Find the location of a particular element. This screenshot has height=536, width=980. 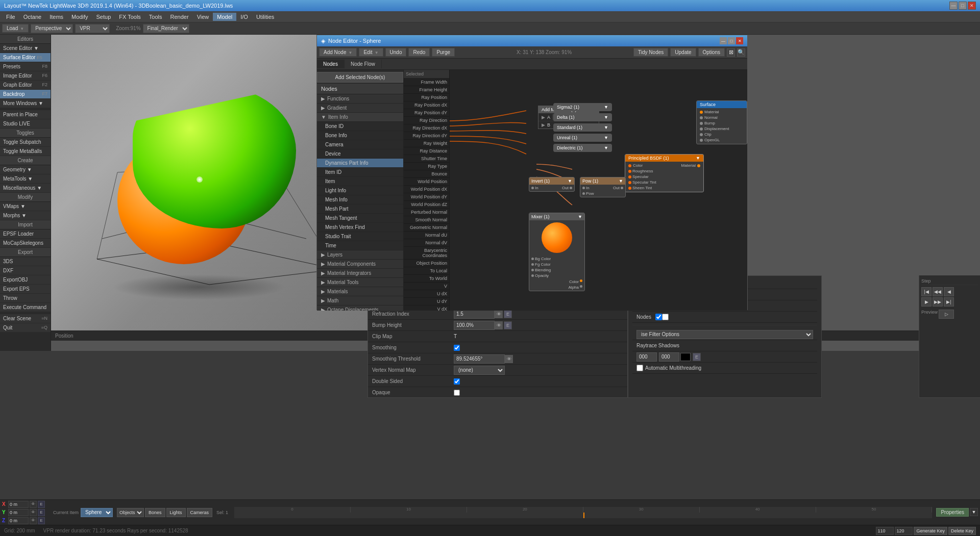

bump-e: E is located at coordinates (508, 325).